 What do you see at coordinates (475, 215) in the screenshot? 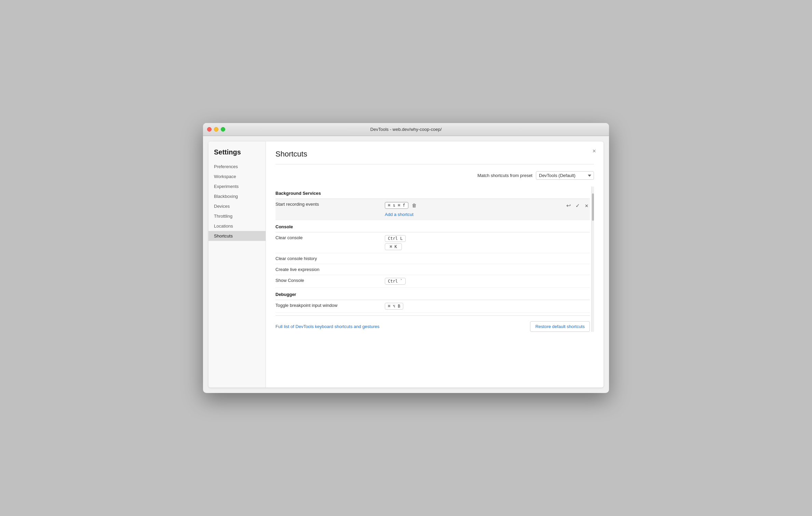
I see `add-shortcut-link: Add a shortcut` at bounding box center [475, 215].